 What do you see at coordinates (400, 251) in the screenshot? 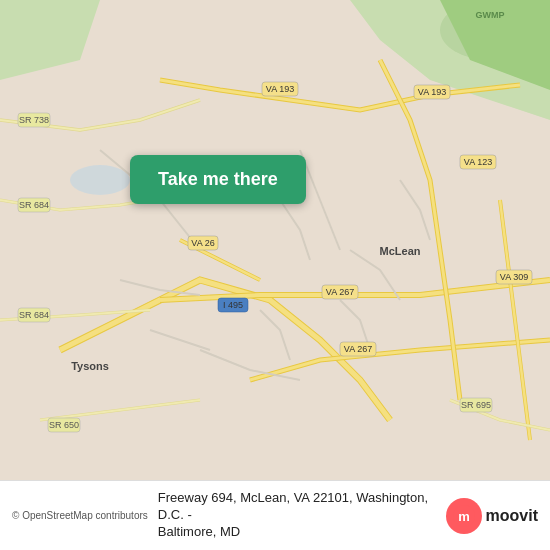
I see `svg-text: McLean` at bounding box center [400, 251].